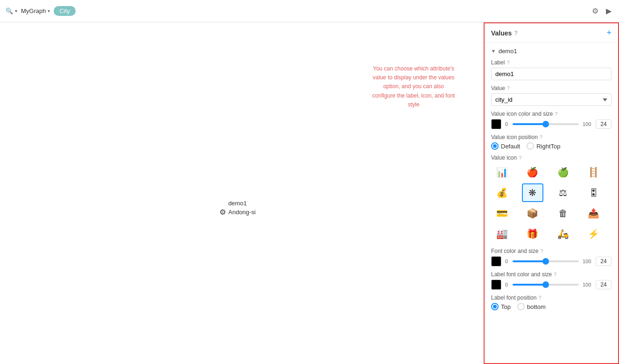  What do you see at coordinates (507, 124) in the screenshot?
I see `value-icon-range-min: 0` at bounding box center [507, 124].